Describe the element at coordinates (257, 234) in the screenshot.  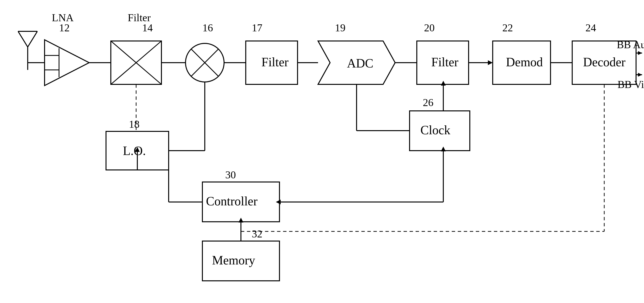
I see `memory-number-label: 32` at that location.